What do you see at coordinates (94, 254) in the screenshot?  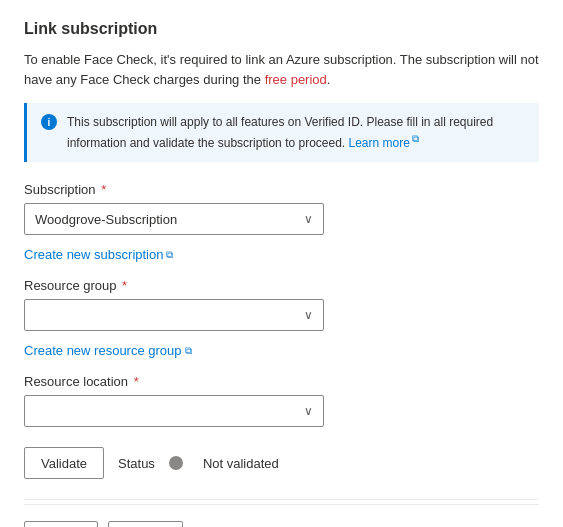 I see `create-subscription-label: Create new subscription` at bounding box center [94, 254].